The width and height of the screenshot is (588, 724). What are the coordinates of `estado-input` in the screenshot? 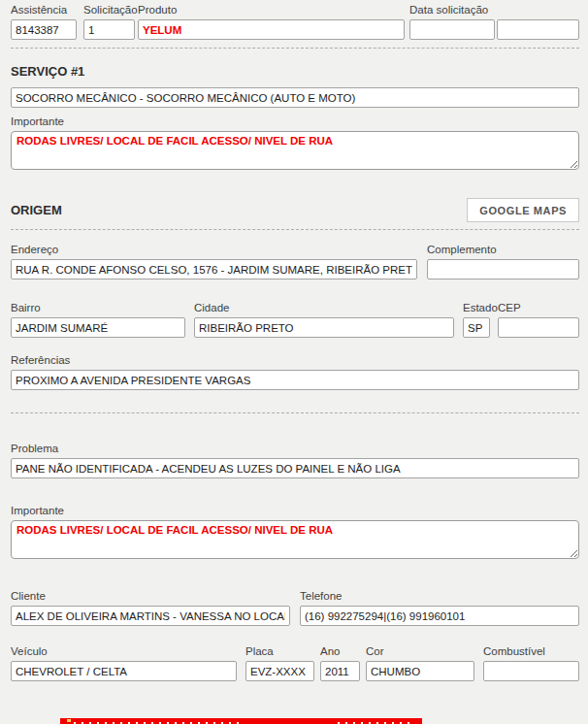 It's located at (476, 328).